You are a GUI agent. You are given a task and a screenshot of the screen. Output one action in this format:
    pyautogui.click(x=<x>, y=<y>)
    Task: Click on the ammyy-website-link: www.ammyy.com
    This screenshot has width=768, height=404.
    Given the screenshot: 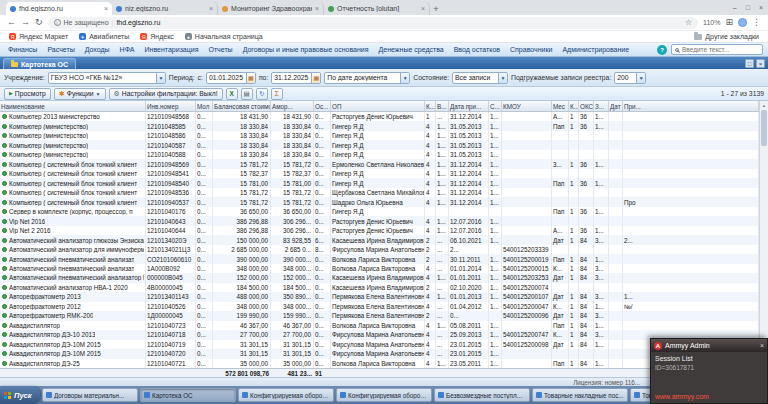 What is the action you would take?
    pyautogui.click(x=709, y=398)
    